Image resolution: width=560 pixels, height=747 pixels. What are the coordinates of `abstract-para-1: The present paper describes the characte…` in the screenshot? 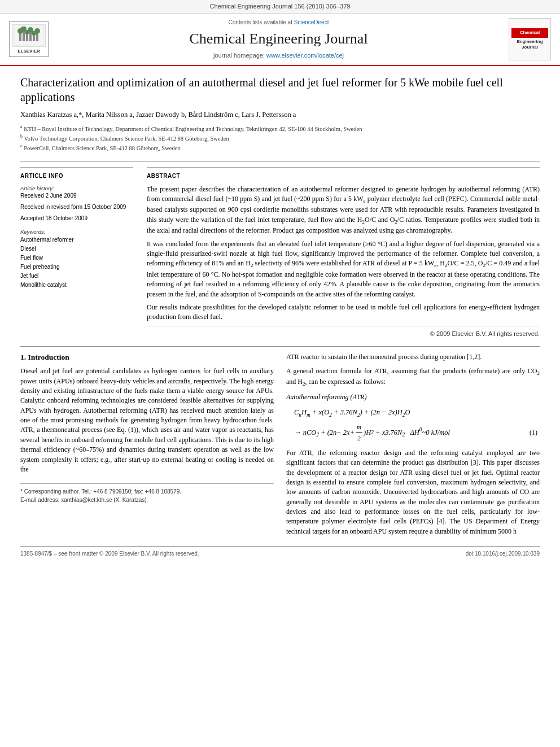 It's located at (343, 210).